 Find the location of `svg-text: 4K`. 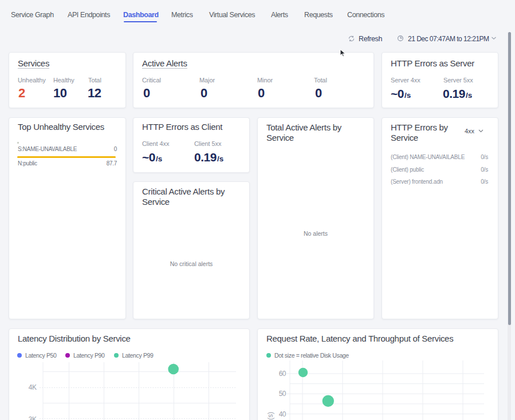

svg-text: 4K is located at coordinates (33, 387).